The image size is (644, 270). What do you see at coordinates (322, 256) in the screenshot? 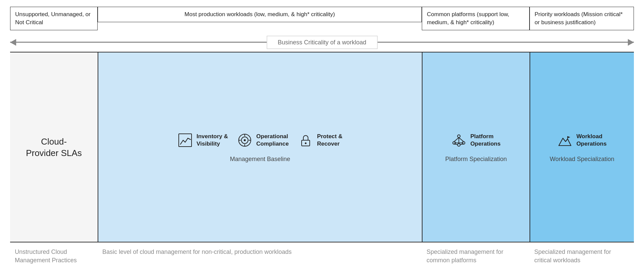
I see `bottom-row: Unstructured Cloud Management Practices …` at bounding box center [322, 256].